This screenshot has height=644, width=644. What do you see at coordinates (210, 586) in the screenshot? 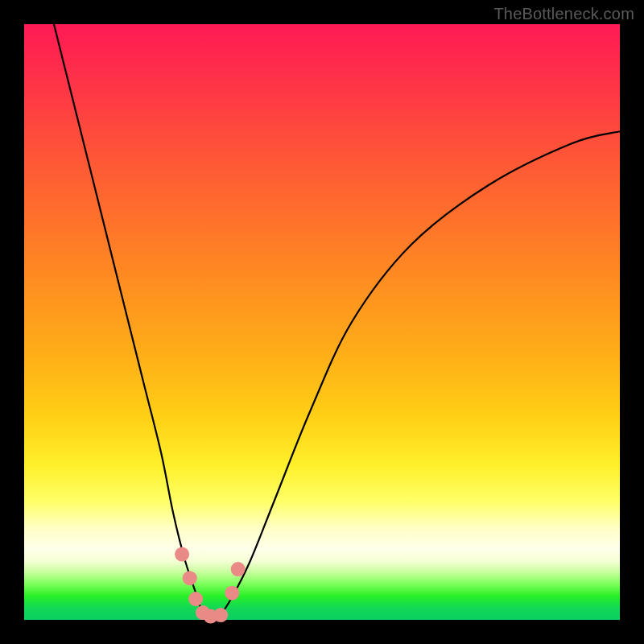
I see `marker-group` at bounding box center [210, 586].